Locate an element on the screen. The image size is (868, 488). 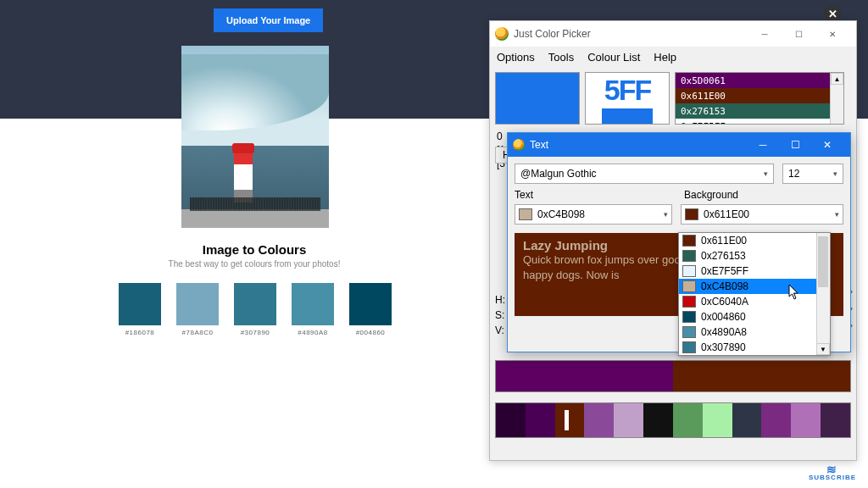
menu-options: Options is located at coordinates (515, 58).